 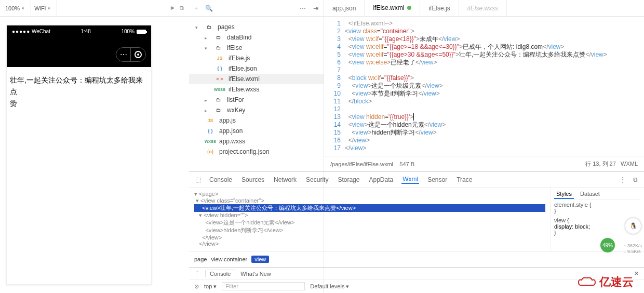 I want to click on dom-selected-node: <view>壮年,一起关注公众号：编程坑太多给我来点赞</view>, so click(x=370, y=208).